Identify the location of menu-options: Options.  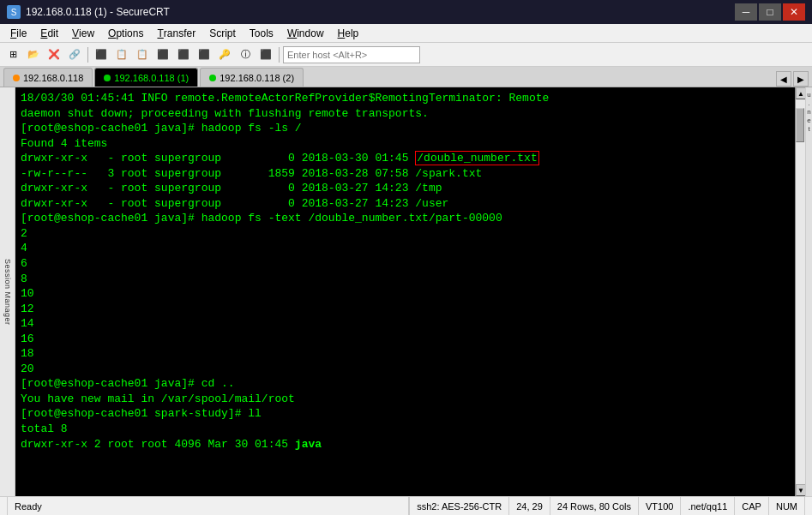
(125, 33).